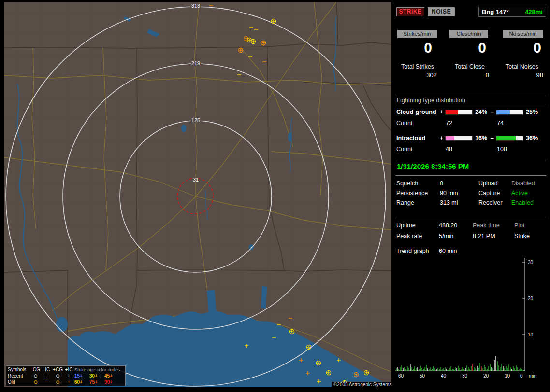 The width and height of the screenshot is (550, 392). What do you see at coordinates (484, 236) in the screenshot?
I see `peak-time-value: 8:21 PM` at bounding box center [484, 236].